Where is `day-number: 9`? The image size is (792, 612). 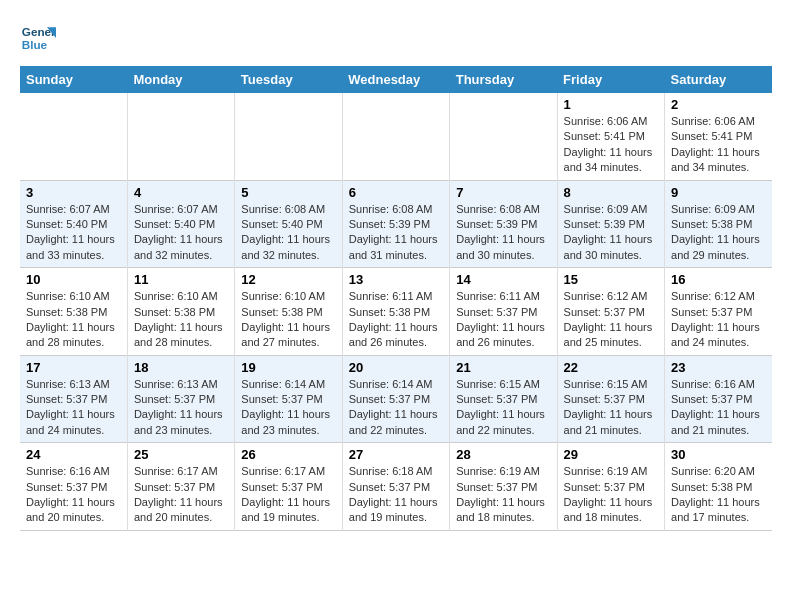
day-number: 9 is located at coordinates (718, 192).